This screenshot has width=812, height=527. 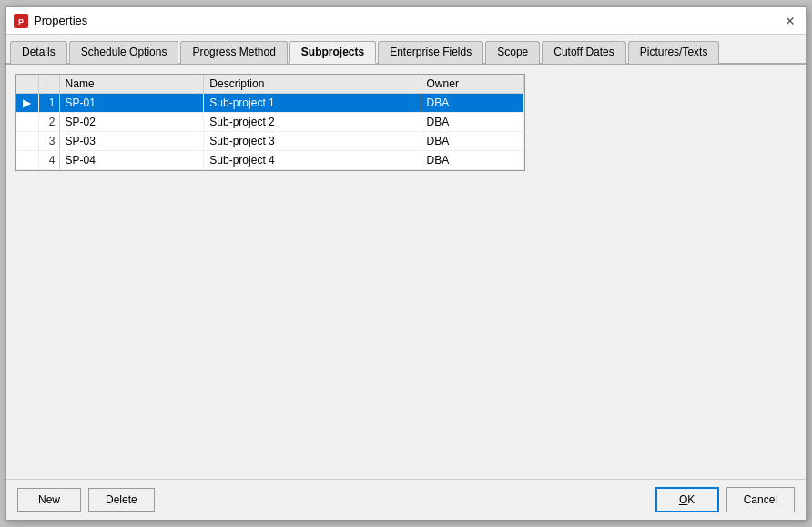 I want to click on row-description: Sub-project 1, so click(x=312, y=104).